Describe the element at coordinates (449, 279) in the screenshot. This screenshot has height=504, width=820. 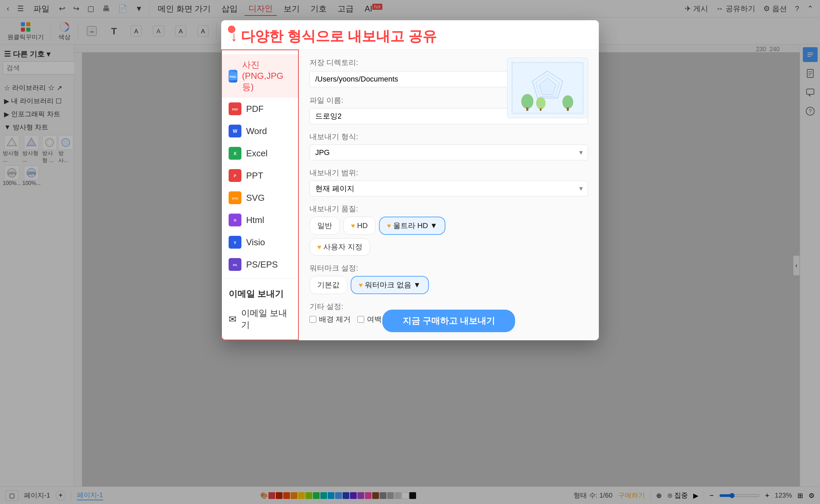
I see `watermark-group: 워터마크 설정: 기본값 ♥ 워터마크 없음 ▼` at that location.